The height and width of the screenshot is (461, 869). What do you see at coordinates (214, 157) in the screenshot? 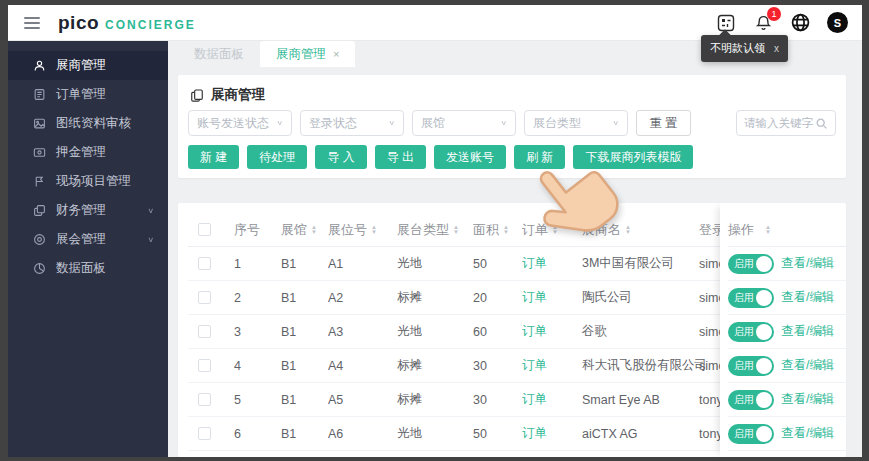
I see `new-button: 新 建` at bounding box center [214, 157].